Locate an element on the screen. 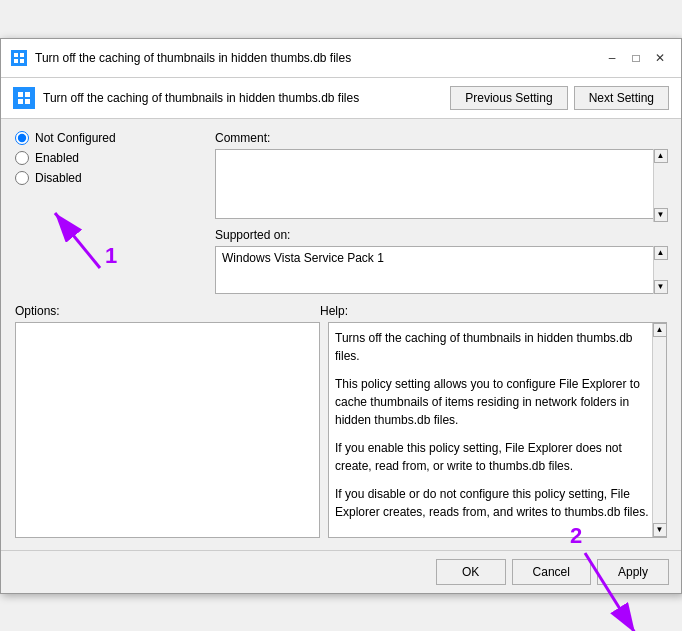 Image resolution: width=682 pixels, height=631 pixels. options-label: Options: is located at coordinates (38, 311).